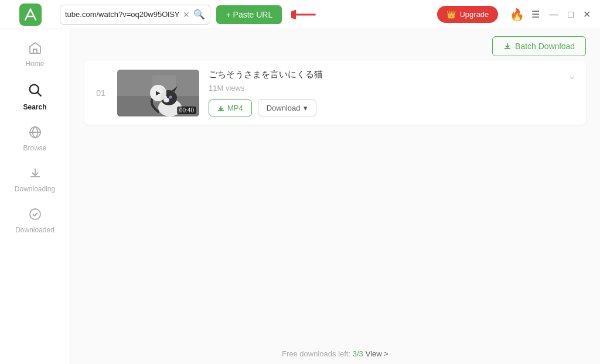 This screenshot has height=364, width=600. What do you see at coordinates (35, 54) in the screenshot?
I see `sidebar-item-home: Home` at bounding box center [35, 54].